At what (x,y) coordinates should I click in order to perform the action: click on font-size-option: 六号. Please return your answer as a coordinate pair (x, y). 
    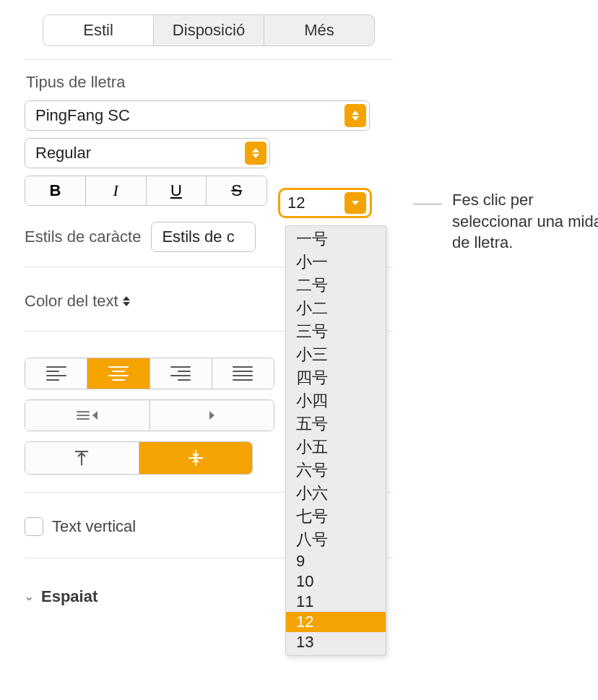
    Looking at the image, I should click on (336, 470).